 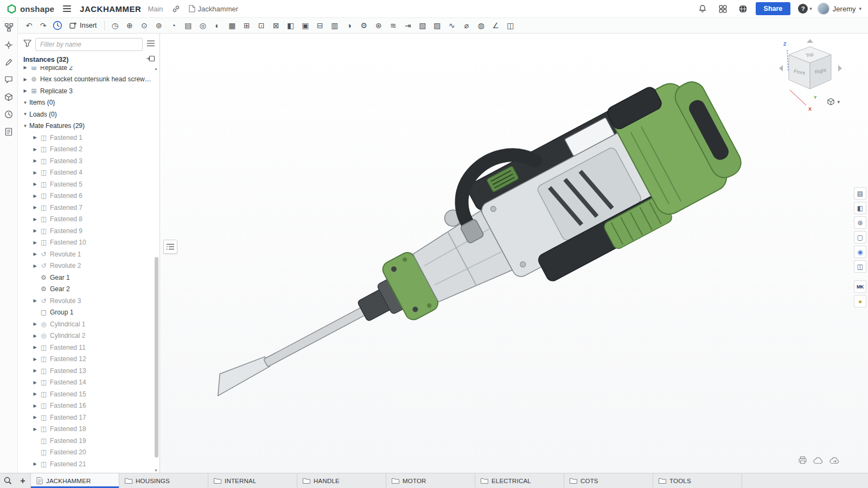 I want to click on tree-row: ▶⚙Gear 1, so click(x=89, y=278).